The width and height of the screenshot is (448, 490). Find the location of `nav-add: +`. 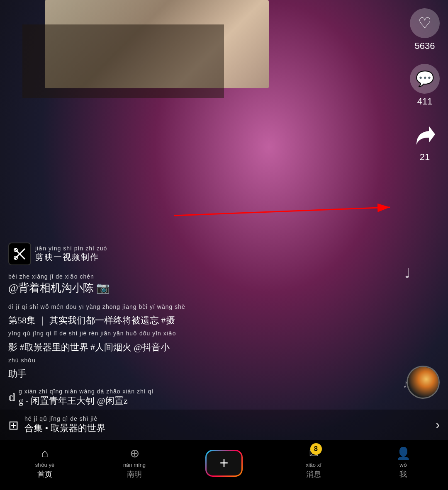

nav-add: + is located at coordinates (224, 463).